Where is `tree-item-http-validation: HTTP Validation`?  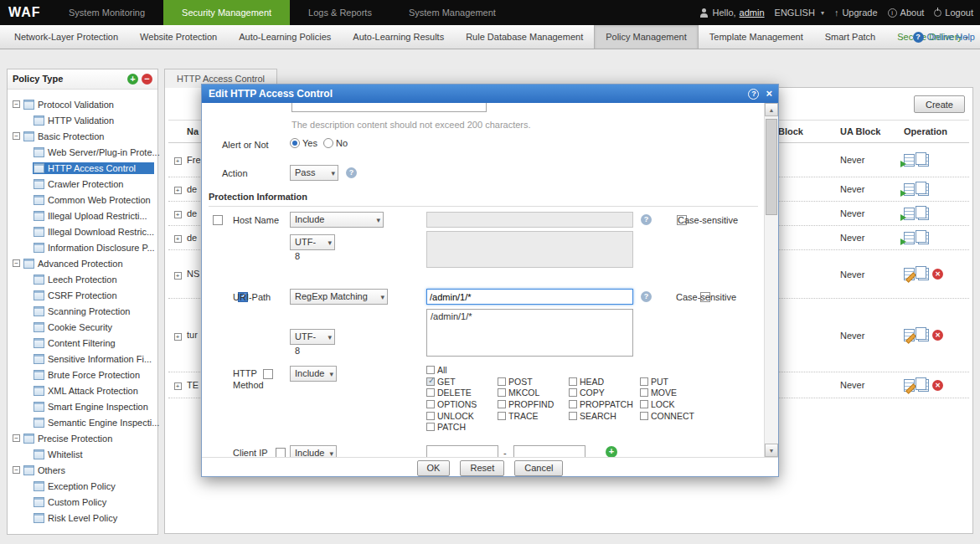 tree-item-http-validation: HTTP Validation is located at coordinates (85, 121).